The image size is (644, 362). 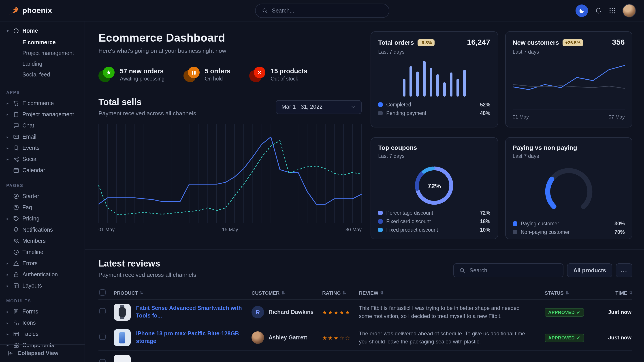 I want to click on paying-legend: Paying customer30%Non-paying customer70%, so click(x=569, y=228).